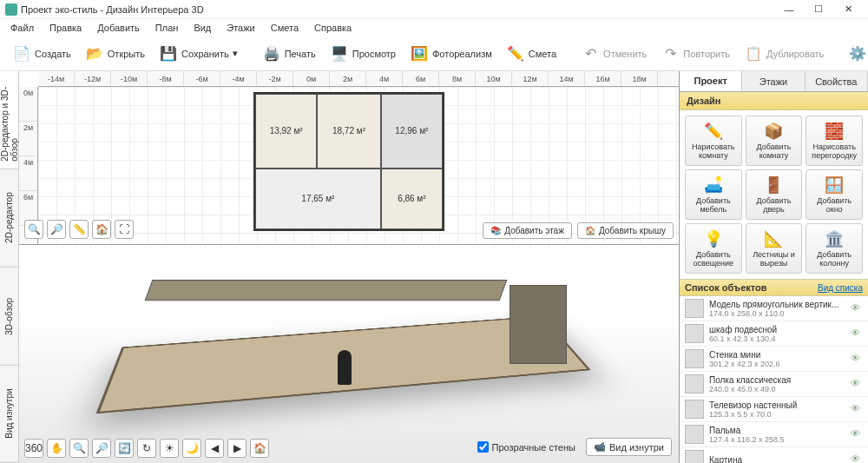 The height and width of the screenshot is (463, 868). What do you see at coordinates (774, 141) in the screenshot?
I see `tool-card-1: 📦Добавить комнату` at bounding box center [774, 141].